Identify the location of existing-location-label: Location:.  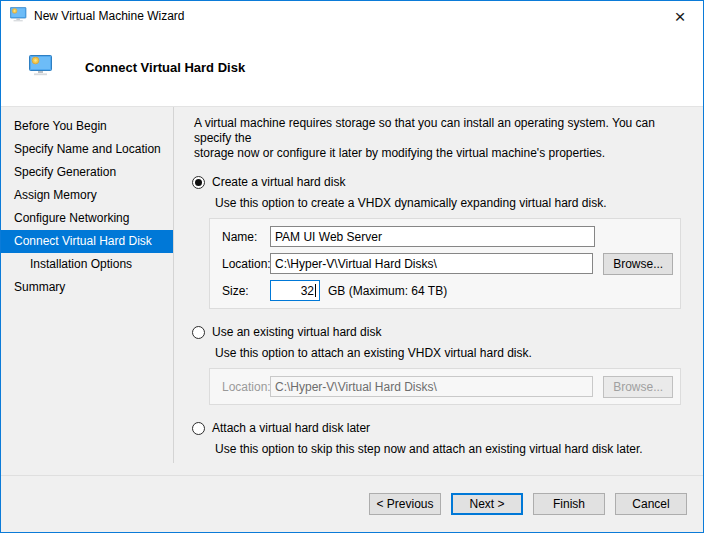
(246, 387).